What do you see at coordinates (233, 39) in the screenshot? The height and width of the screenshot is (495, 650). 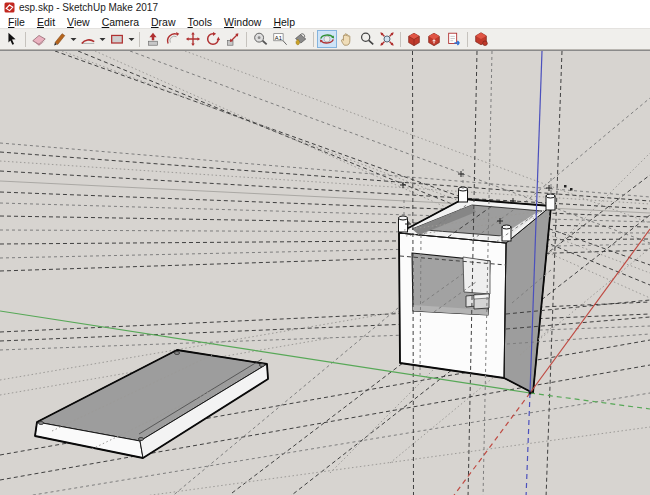 I see `tool-scale` at bounding box center [233, 39].